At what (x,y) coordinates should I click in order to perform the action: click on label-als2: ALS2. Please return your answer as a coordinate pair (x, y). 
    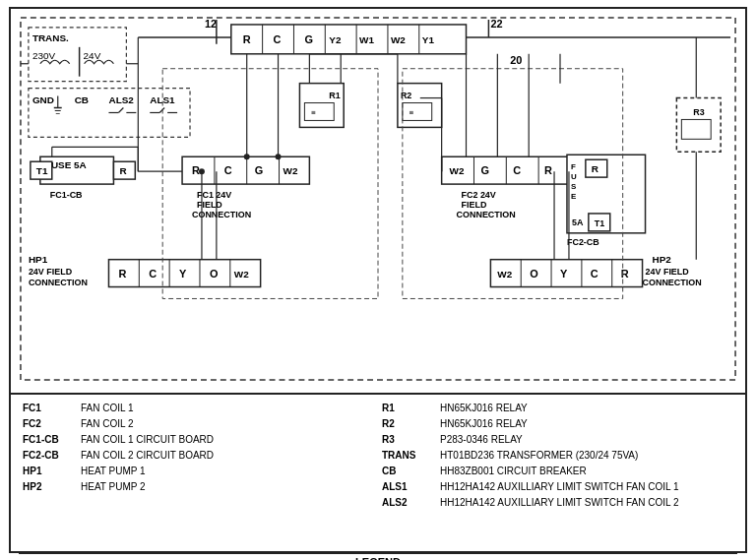
    Looking at the image, I should click on (121, 100).